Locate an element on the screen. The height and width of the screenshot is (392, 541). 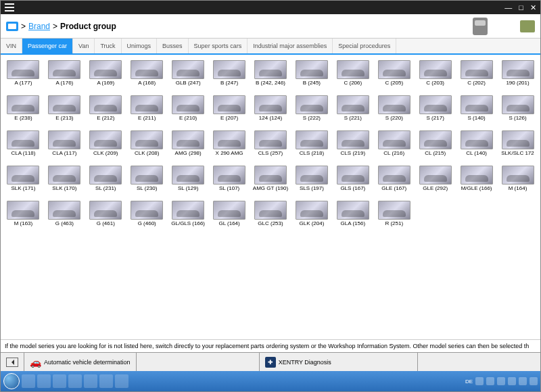
model-cell: AMG (298) is located at coordinates (188, 146).